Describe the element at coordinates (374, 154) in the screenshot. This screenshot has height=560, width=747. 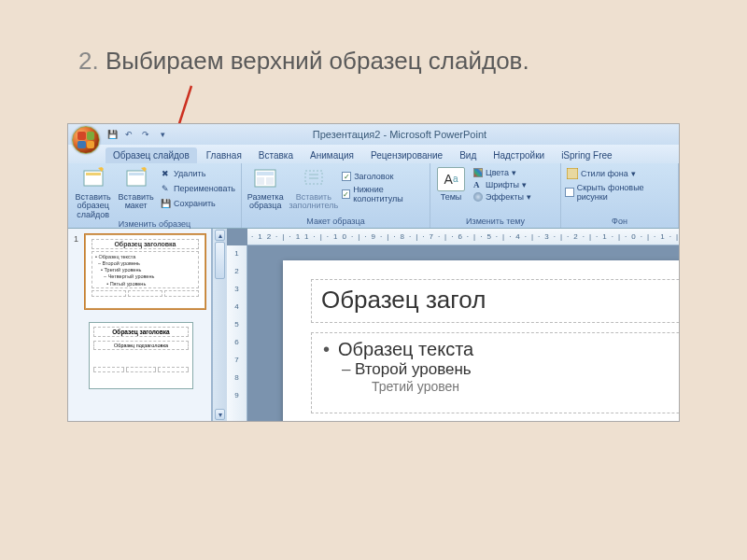
I see `ribbon-tabs: Образец слайдов Главная Вставка Анимация…` at that location.